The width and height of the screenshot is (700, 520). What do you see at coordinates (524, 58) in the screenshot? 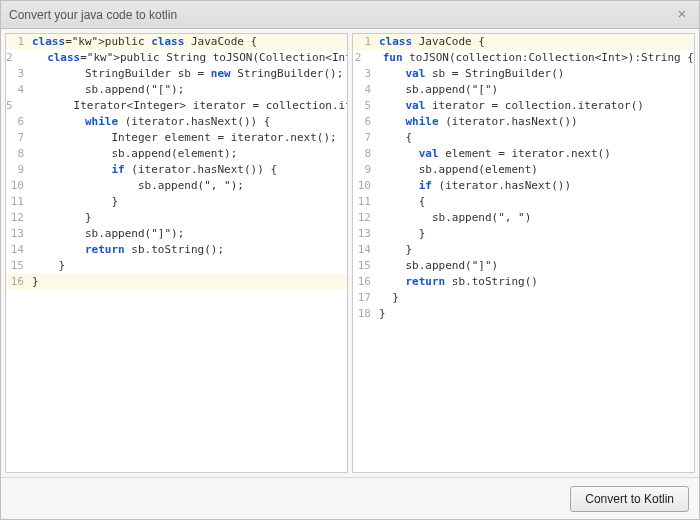
I see `code-line: 2 fun toJSON(collection:Collection<Int>)…` at bounding box center [524, 58].